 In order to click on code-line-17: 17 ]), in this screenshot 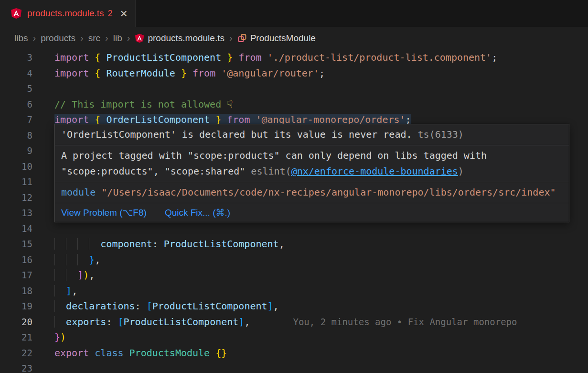, I will do `click(294, 275)`.